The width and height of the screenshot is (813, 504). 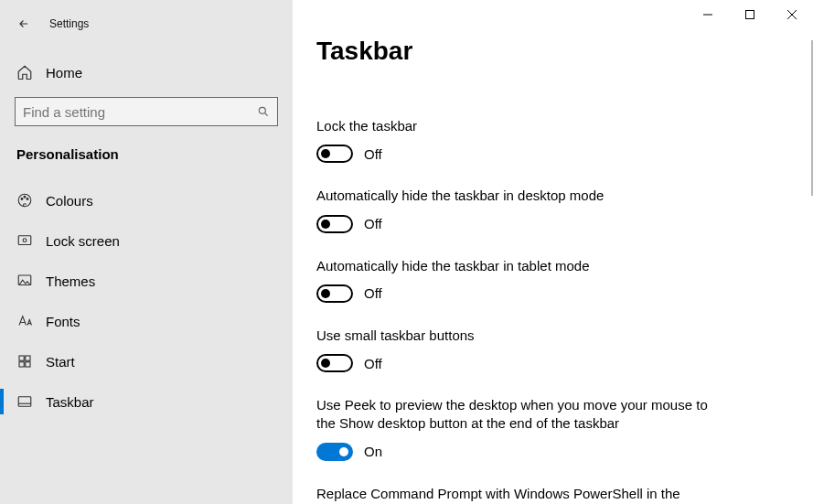 I want to click on sidebar-item-colours: Colours, so click(x=146, y=200).